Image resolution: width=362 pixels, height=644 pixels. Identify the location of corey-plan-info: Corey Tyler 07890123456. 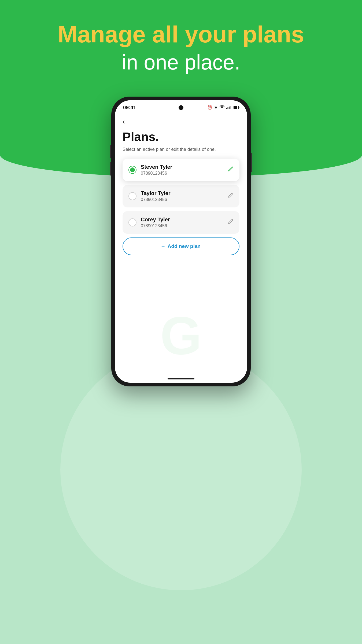
(182, 222).